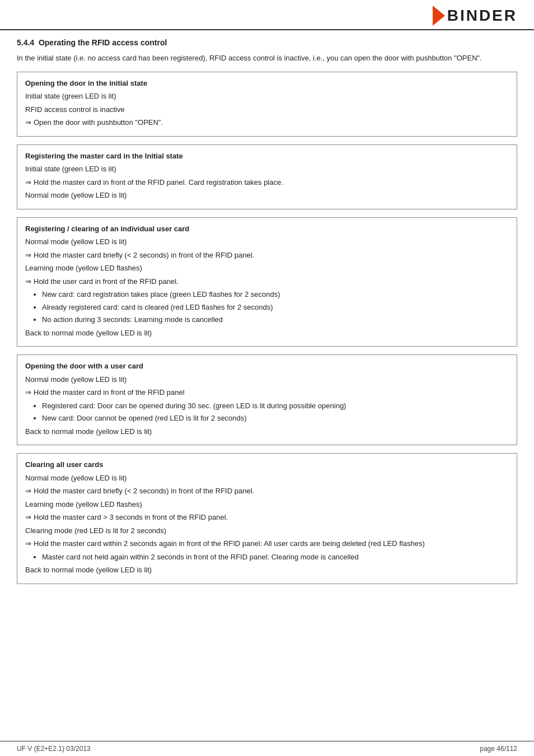 The height and width of the screenshot is (756, 534). Describe the element at coordinates (267, 517) in the screenshot. I see `info-line-arrow-4-3: ⇒Hold the master card > 3 seconds in fro…` at that location.